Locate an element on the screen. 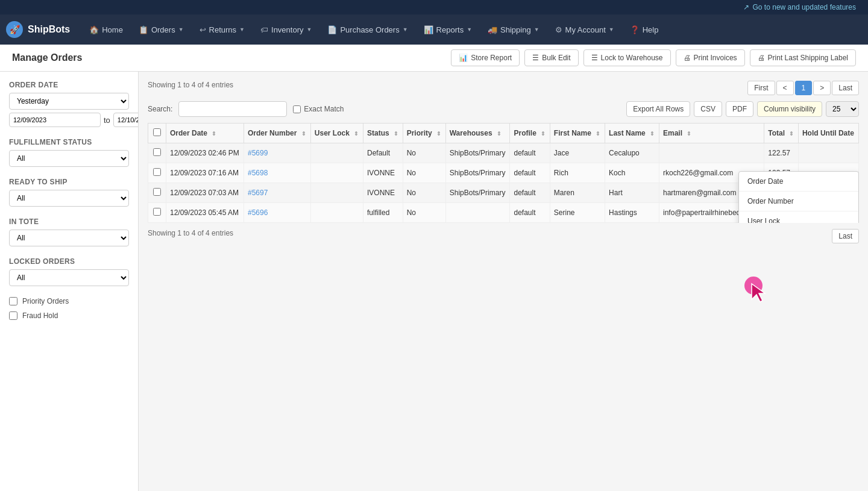  page-title: Manage Orders is located at coordinates (47, 58).